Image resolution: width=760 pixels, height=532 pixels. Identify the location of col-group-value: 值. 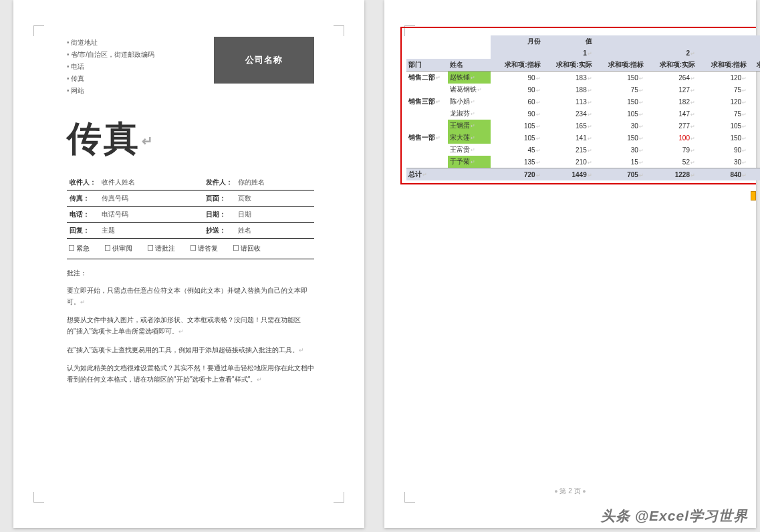
(568, 41).